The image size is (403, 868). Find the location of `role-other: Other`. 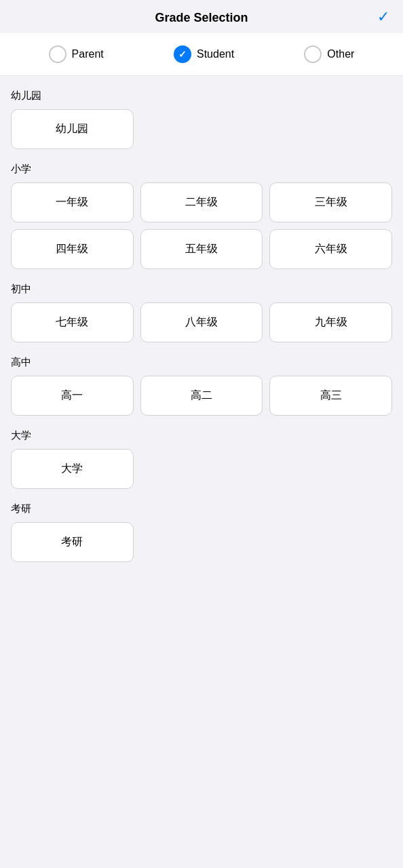

role-other: Other is located at coordinates (329, 54).